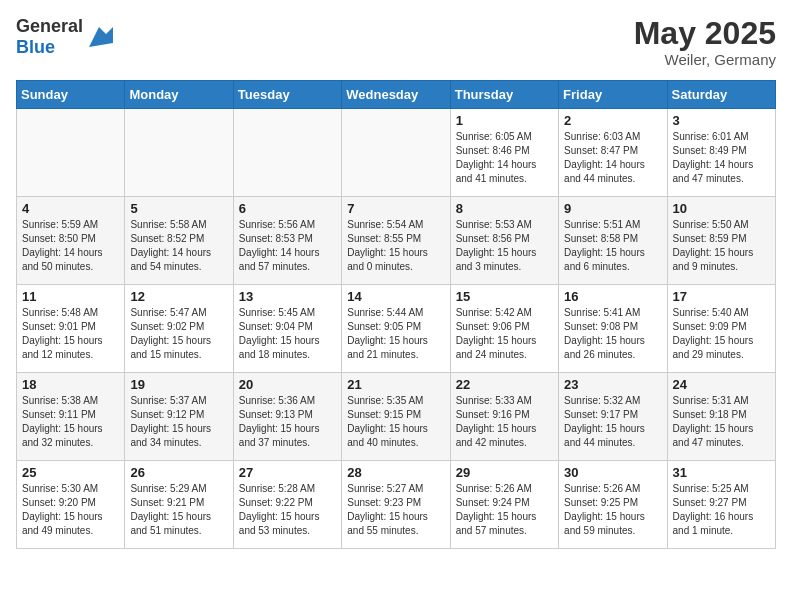 This screenshot has width=792, height=612. Describe the element at coordinates (504, 296) in the screenshot. I see `day-number: 15` at that location.